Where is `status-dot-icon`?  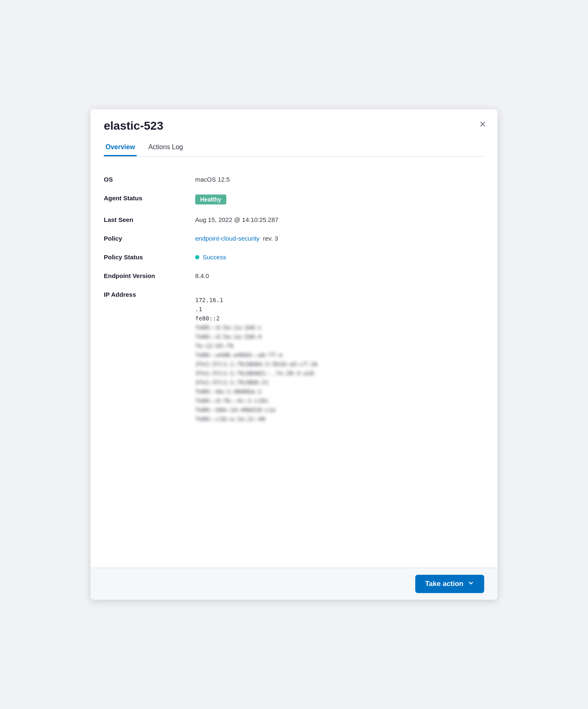
status-dot-icon is located at coordinates (197, 257).